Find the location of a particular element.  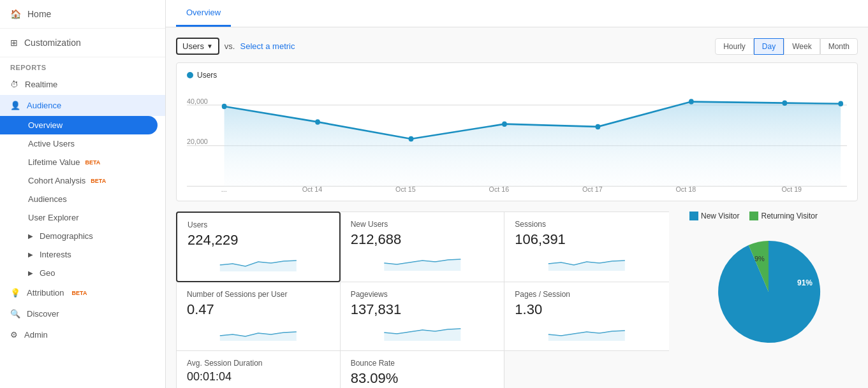

stat-value-new-users: 212,688 is located at coordinates (422, 240).